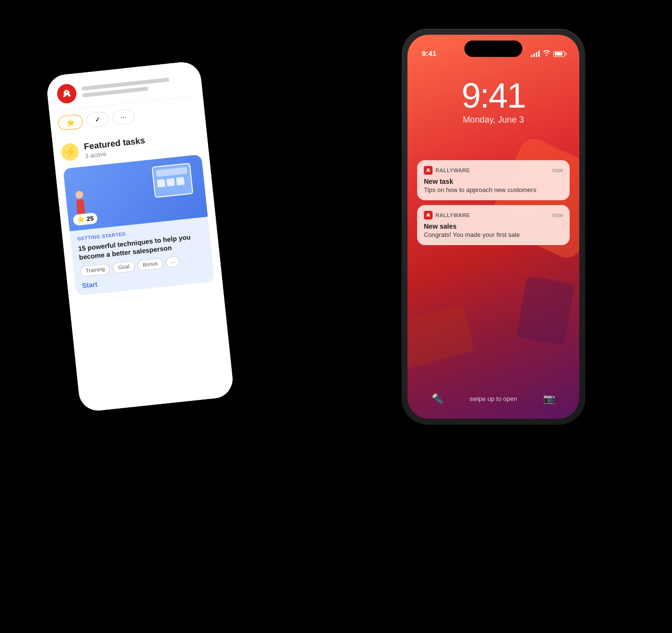  Describe the element at coordinates (453, 170) in the screenshot. I see `notif-1-app-name: RALLYWARE` at that location.